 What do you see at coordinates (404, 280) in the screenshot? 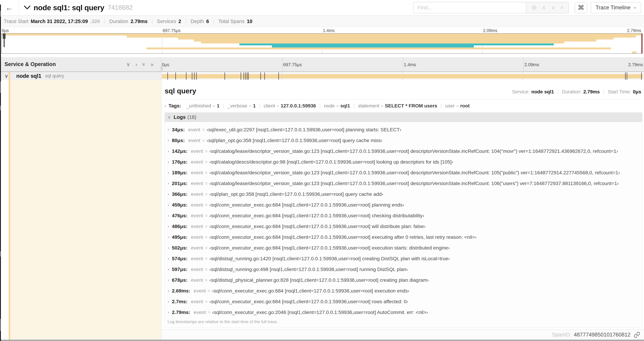
I see `log-row: ›678μs:event=‹sql/distsql_physical_plann…` at bounding box center [404, 280].